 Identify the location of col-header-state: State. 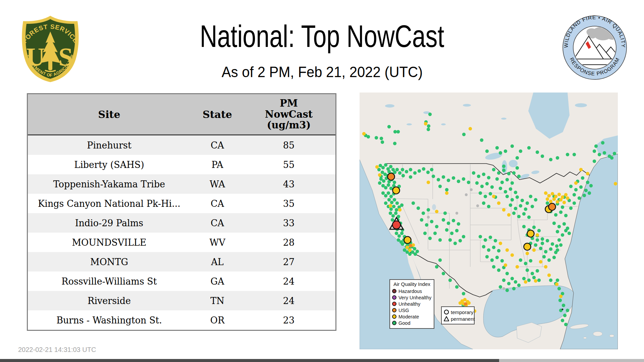
(217, 115).